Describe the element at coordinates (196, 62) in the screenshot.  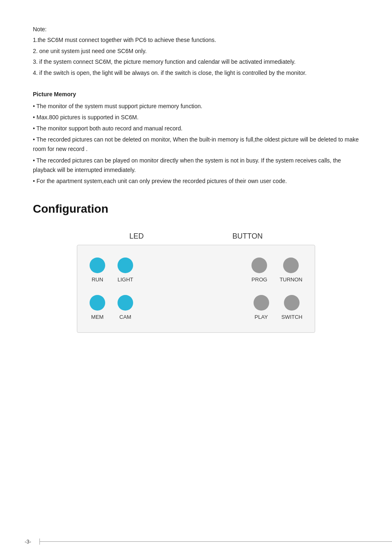
I see `note-item-3: 3. if the system connect SC6M, the pictu…` at that location.